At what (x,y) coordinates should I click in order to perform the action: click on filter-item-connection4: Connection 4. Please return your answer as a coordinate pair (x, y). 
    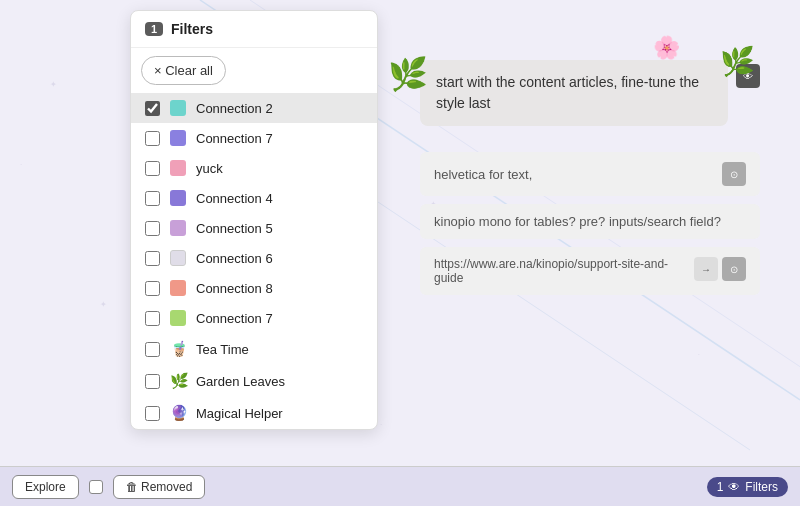
    Looking at the image, I should click on (254, 198).